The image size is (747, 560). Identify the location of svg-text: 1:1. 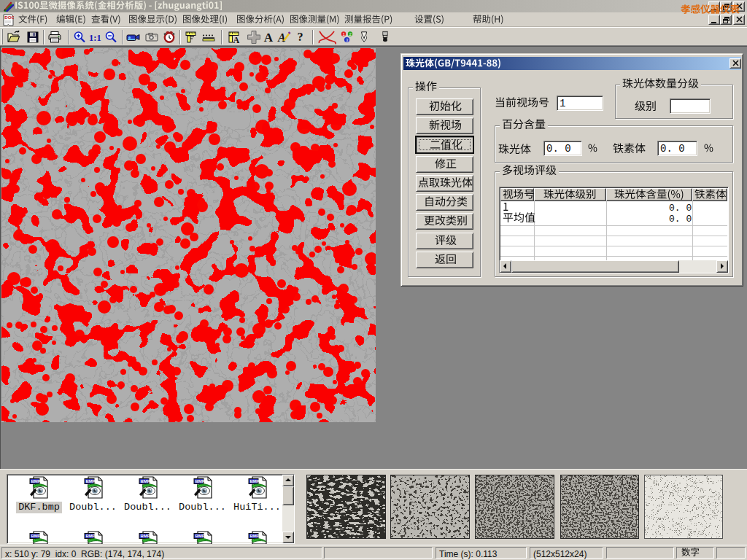
(95, 38).